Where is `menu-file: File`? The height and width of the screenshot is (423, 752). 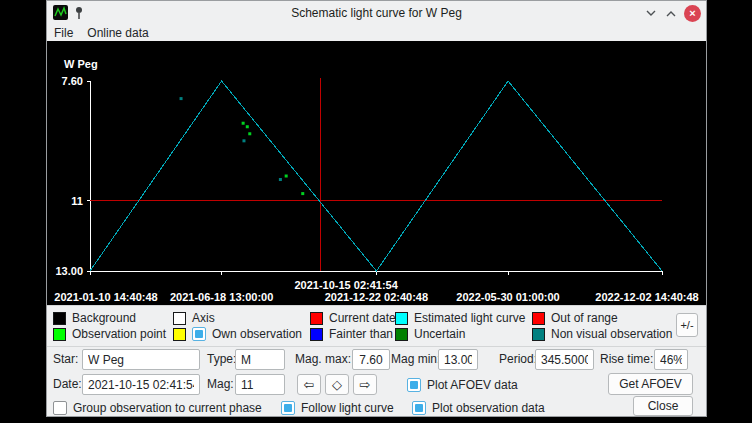 menu-file: File is located at coordinates (64, 33).